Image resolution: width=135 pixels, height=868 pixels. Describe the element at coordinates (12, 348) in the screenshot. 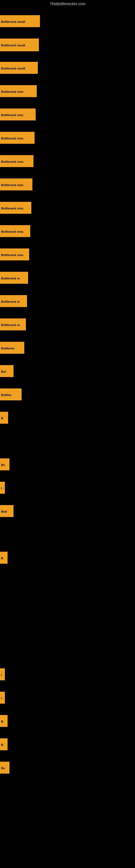

I see `bottleneck-result-item: Bottlenec` at that location.